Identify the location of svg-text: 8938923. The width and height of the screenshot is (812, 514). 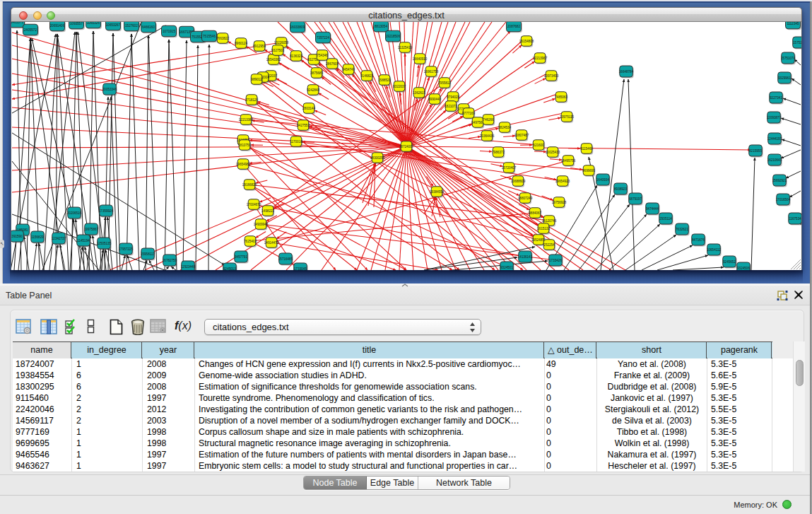
(620, 189).